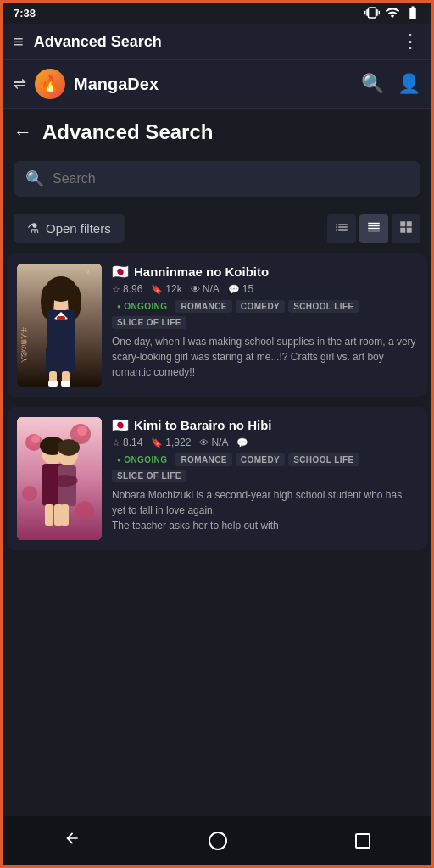 The height and width of the screenshot is (868, 434). Describe the element at coordinates (217, 478) in the screenshot. I see `manga-top-2: 🇯🇵 Kimi to Barairo no Hibi ☆ 8.14 🔖 1,92…` at that location.